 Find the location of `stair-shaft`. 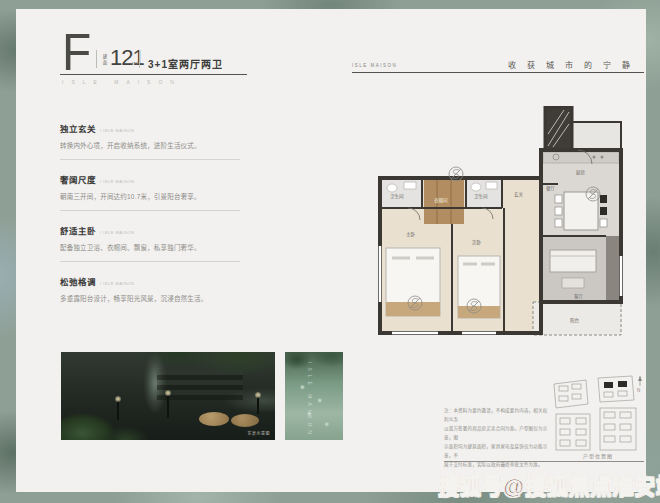

stair-shaft is located at coordinates (558, 128).